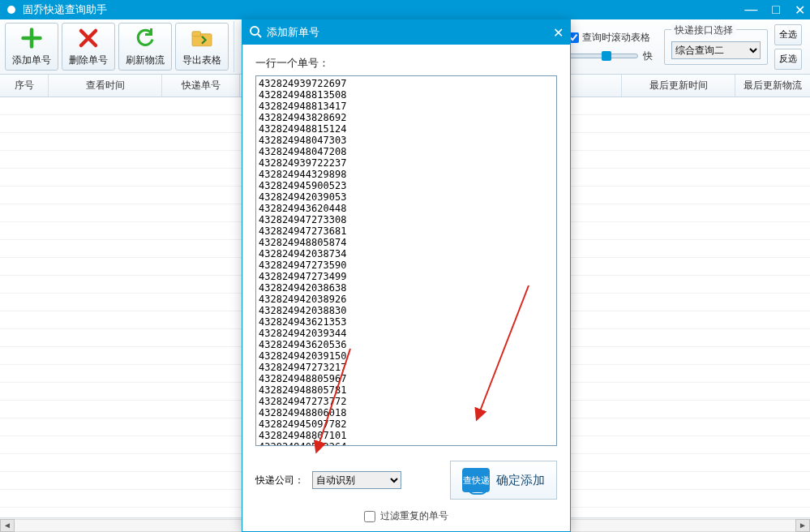 This screenshot has height=532, width=810. I want to click on x-icon, so click(88, 38).